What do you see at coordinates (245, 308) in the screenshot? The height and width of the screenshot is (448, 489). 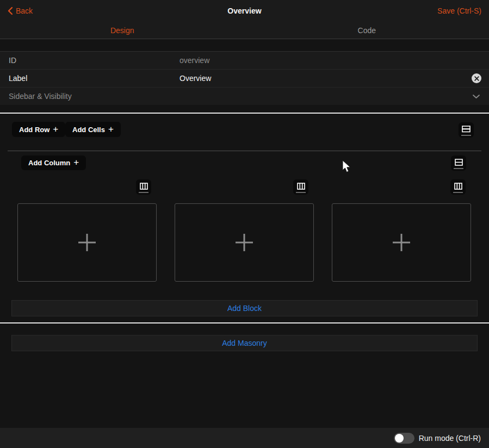 I see `add-block-button: Add Block` at bounding box center [245, 308].